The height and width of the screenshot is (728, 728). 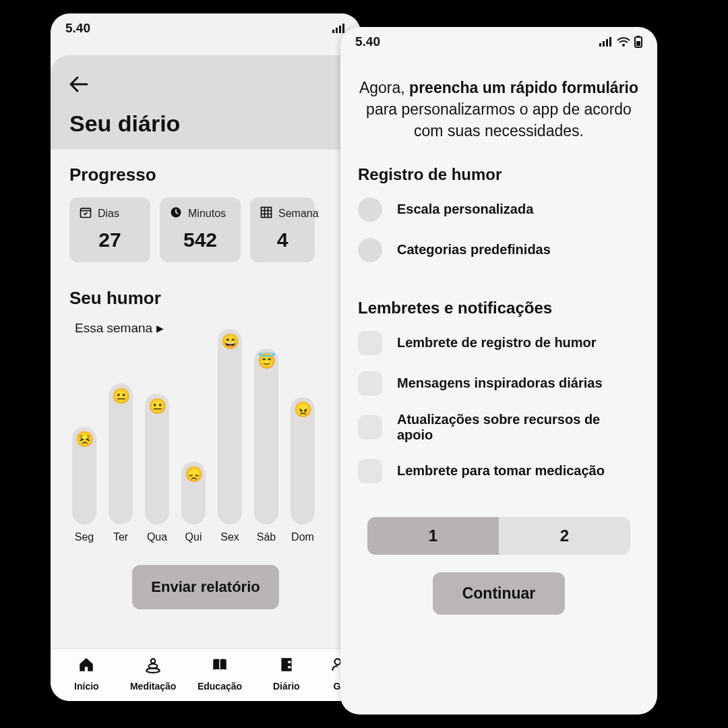 What do you see at coordinates (433, 536) in the screenshot?
I see `pager-step-1: 1` at bounding box center [433, 536].